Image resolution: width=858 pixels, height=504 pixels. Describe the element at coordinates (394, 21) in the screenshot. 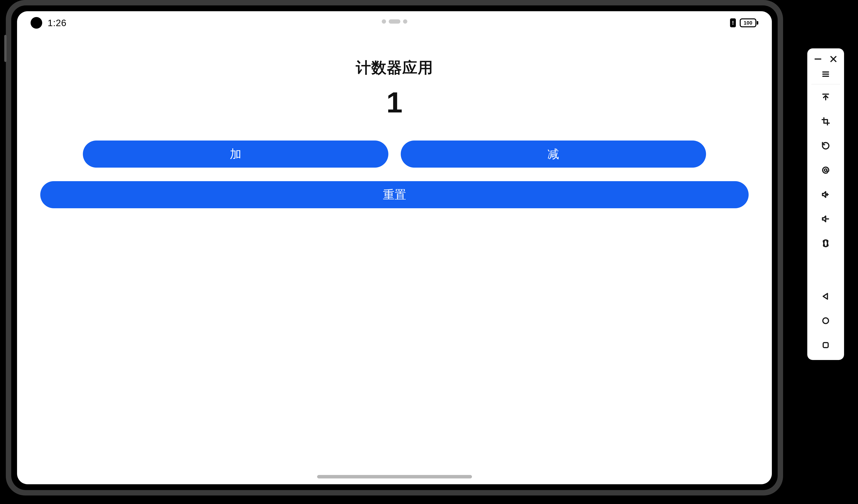

I see `status-center-pills` at that location.